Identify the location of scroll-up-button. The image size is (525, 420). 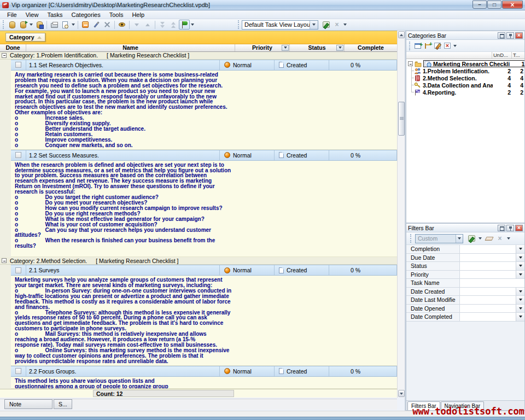
(401, 35).